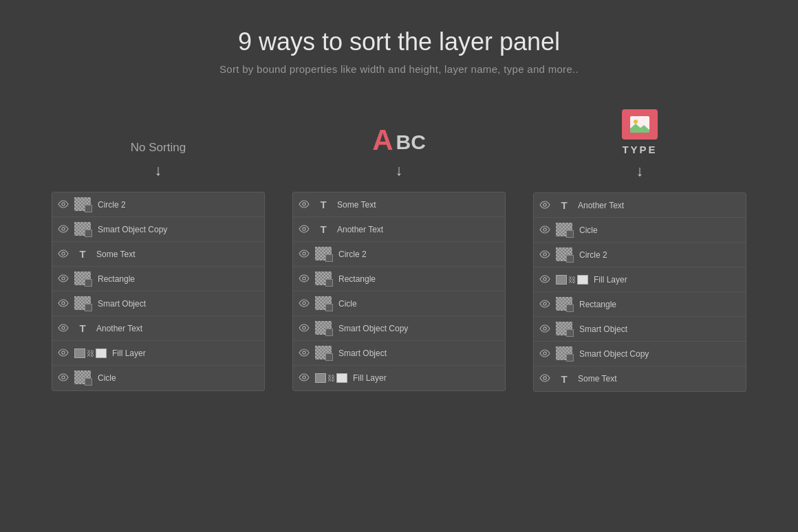  I want to click on layer-name: Smart Object, so click(603, 329).